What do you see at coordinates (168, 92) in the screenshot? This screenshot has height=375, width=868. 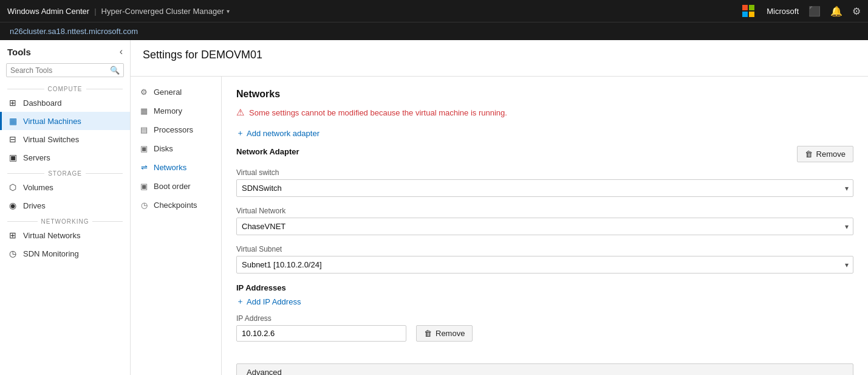 I see `subnav-label: General` at bounding box center [168, 92].